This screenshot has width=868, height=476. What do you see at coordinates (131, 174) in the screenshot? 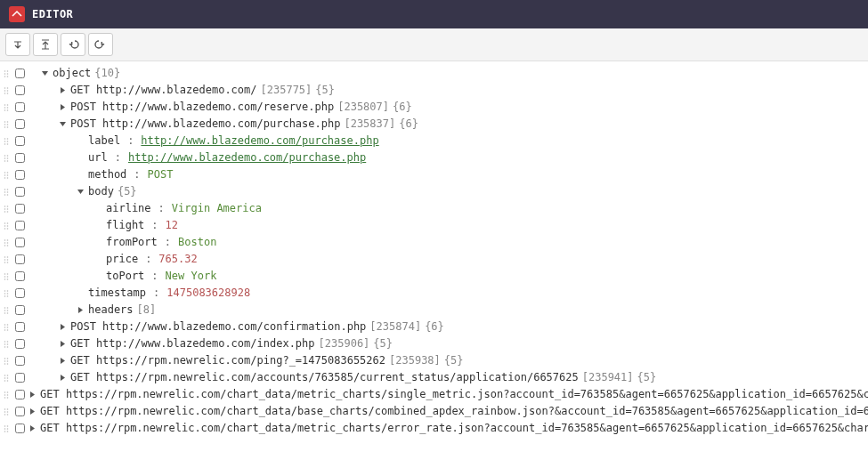
I see `tree-node-content: method:POST` at bounding box center [131, 174].